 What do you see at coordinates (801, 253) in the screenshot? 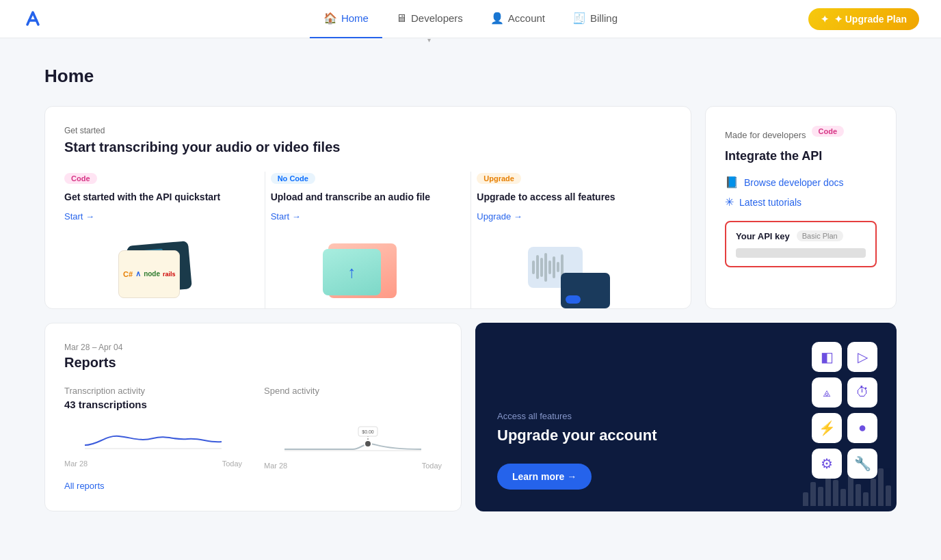
I see `api-key-value` at bounding box center [801, 253].